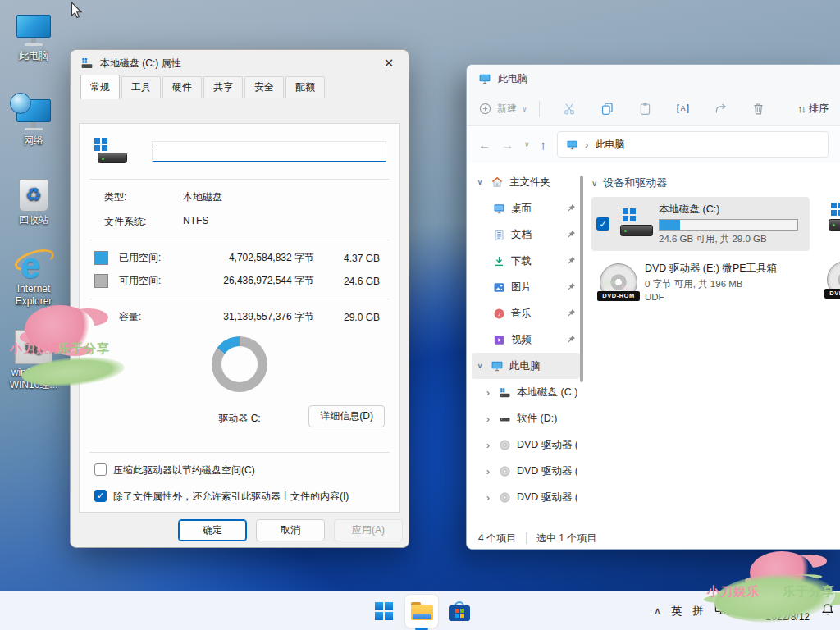 Image resolution: width=840 pixels, height=630 pixels. I want to click on tab-hardware: 硬件, so click(182, 87).